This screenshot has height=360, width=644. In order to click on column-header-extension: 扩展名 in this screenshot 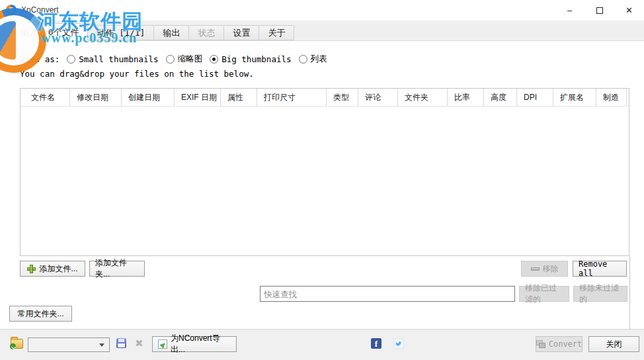, I will do `click(575, 97)`.